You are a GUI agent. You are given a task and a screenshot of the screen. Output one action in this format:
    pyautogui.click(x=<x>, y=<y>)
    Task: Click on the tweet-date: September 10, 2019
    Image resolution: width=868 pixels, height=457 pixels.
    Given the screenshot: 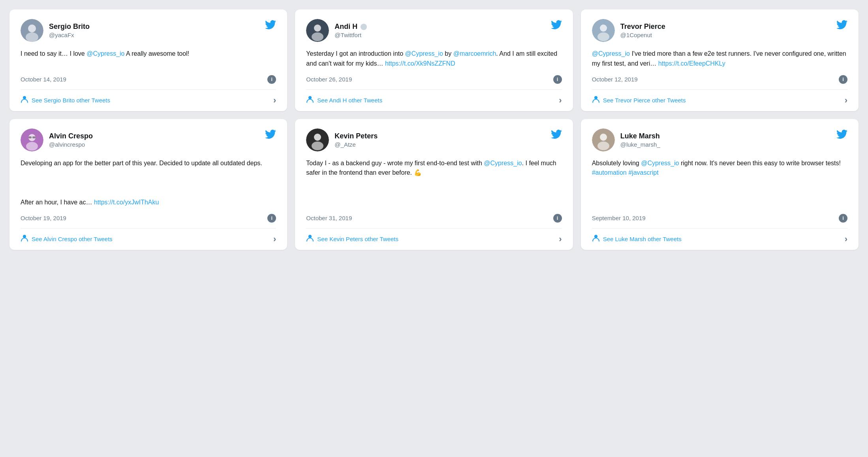 What is the action you would take?
    pyautogui.click(x=619, y=218)
    